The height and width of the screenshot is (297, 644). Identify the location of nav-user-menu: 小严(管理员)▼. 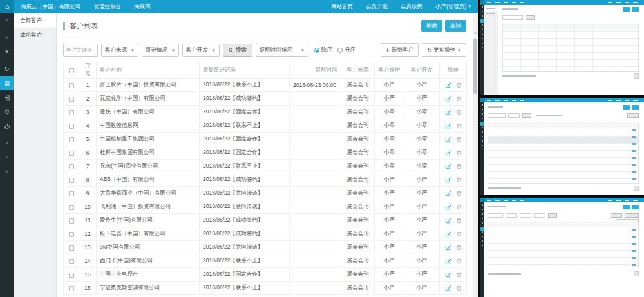
(453, 6).